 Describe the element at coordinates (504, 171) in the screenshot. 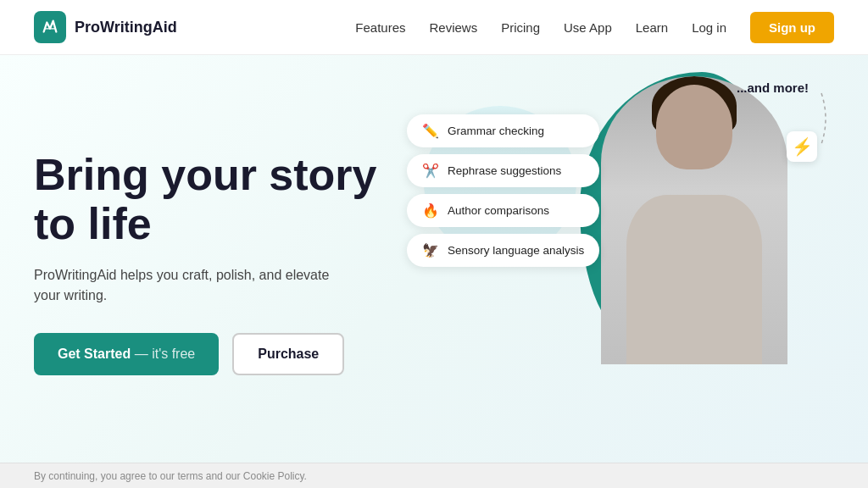

I see `pill-rephrase: ✂️ Rephrase suggestions` at that location.